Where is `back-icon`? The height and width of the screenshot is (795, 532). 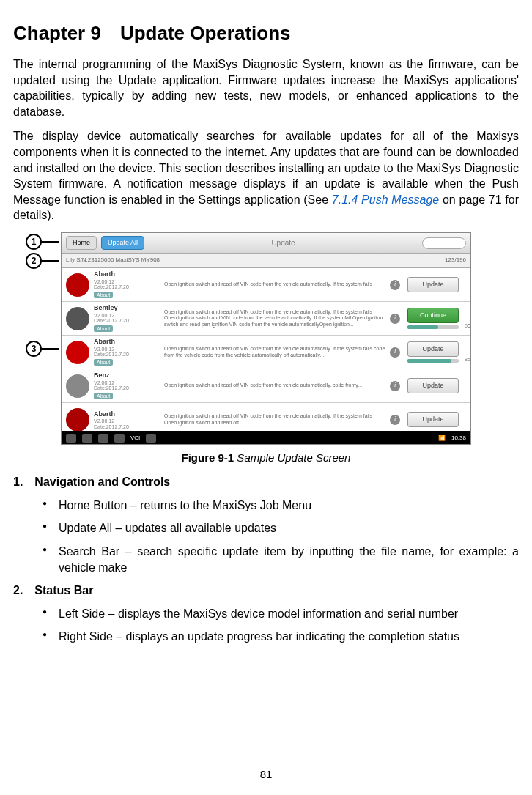
back-icon is located at coordinates (71, 438).